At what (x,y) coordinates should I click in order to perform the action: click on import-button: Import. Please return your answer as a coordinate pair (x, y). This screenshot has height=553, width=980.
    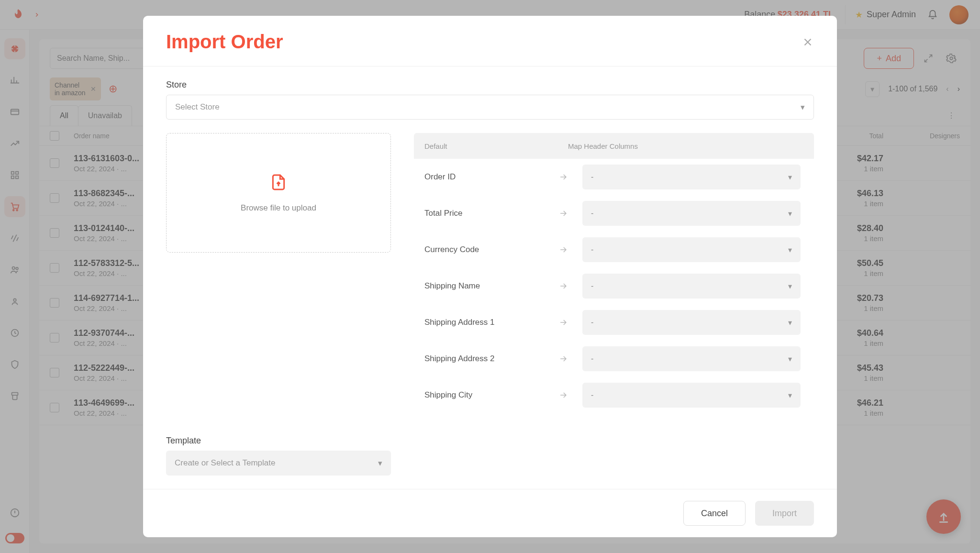
    Looking at the image, I should click on (785, 513).